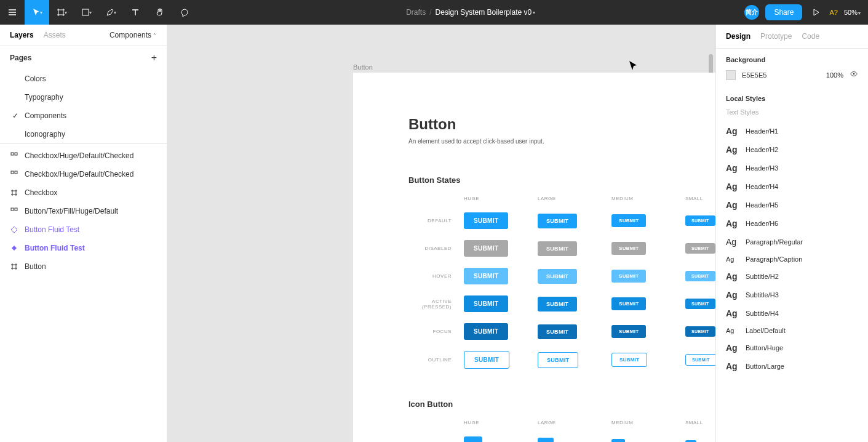  What do you see at coordinates (37, 12) in the screenshot?
I see `move-tool: ▾` at bounding box center [37, 12].